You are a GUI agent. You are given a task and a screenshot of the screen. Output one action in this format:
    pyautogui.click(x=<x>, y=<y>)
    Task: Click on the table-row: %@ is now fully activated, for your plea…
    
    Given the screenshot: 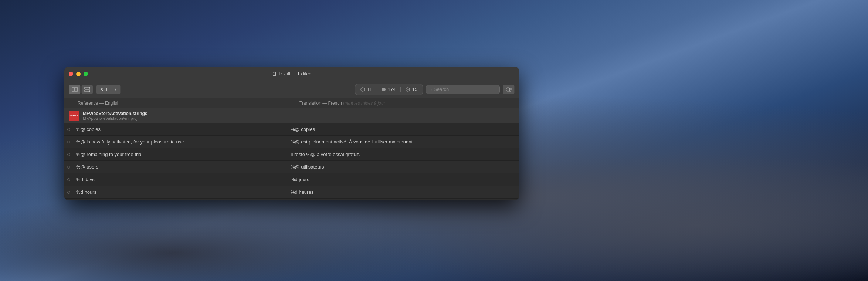 What is the action you would take?
    pyautogui.click(x=292, y=142)
    